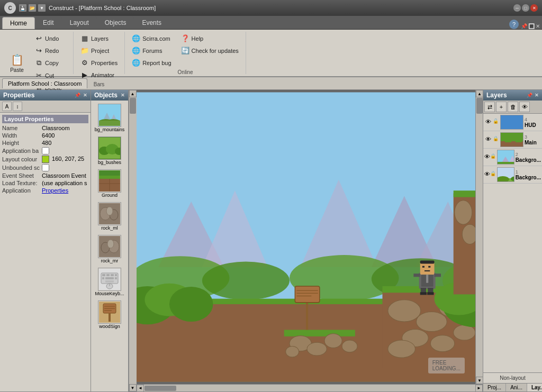 The height and width of the screenshot is (392, 542). I want to click on maximize-button: □, so click(526, 8).